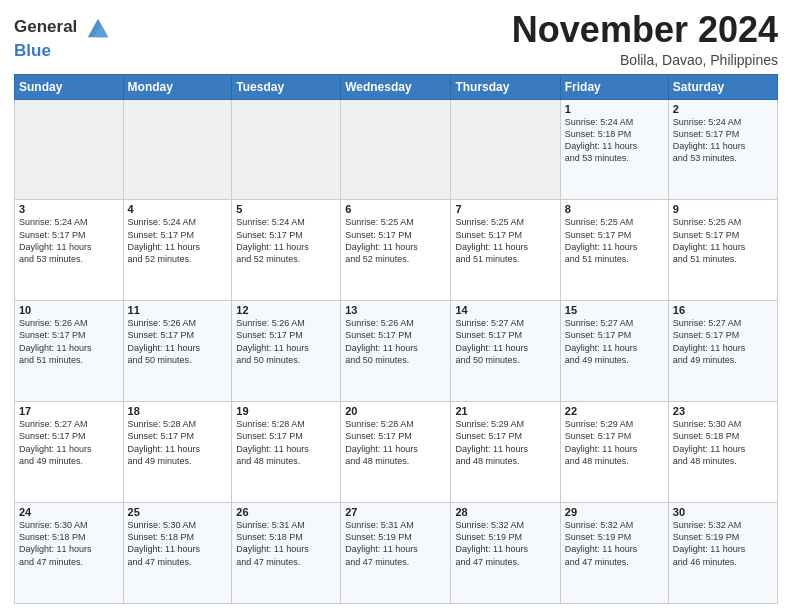 This screenshot has width=792, height=612. I want to click on day-number: 5, so click(286, 209).